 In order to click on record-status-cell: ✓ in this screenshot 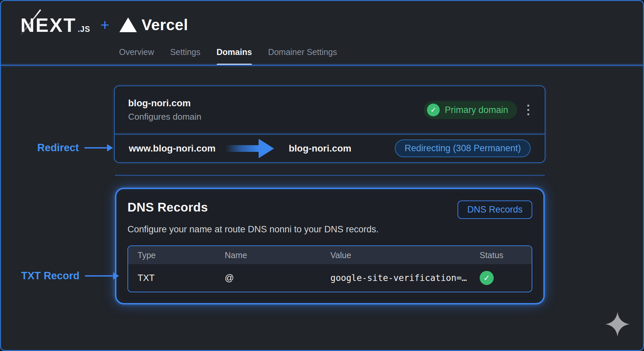, I will do `click(501, 278)`.